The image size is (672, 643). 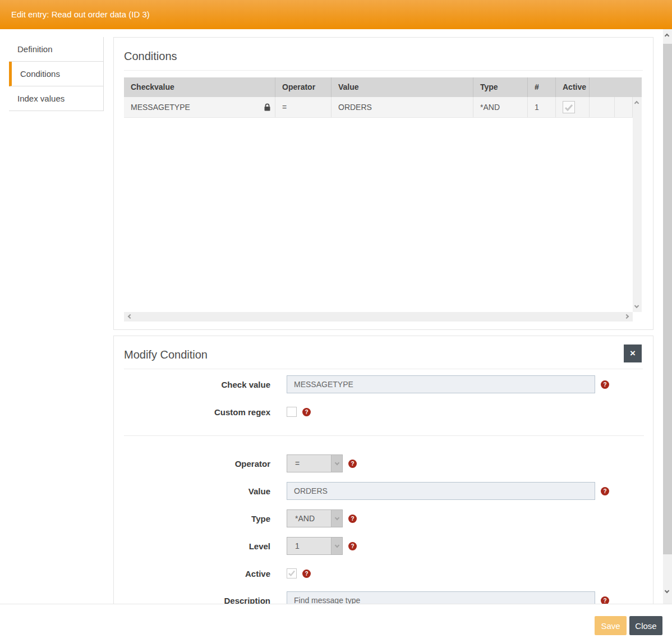 I want to click on check-value-row: Check value ?, so click(x=367, y=384).